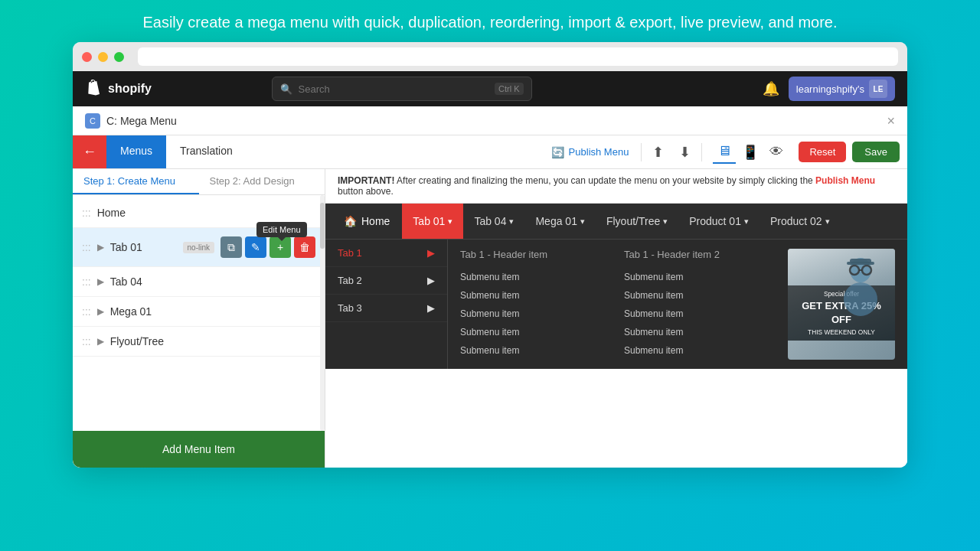  What do you see at coordinates (518, 57) in the screenshot?
I see `browser-addressbar` at bounding box center [518, 57].